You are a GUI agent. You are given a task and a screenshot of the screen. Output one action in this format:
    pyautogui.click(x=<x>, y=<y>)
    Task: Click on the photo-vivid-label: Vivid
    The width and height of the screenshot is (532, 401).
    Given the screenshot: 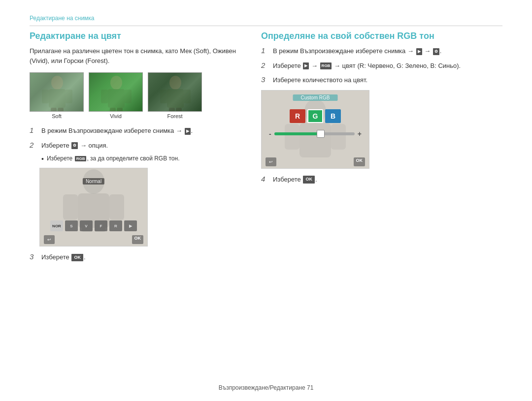 What is the action you would take?
    pyautogui.click(x=116, y=116)
    